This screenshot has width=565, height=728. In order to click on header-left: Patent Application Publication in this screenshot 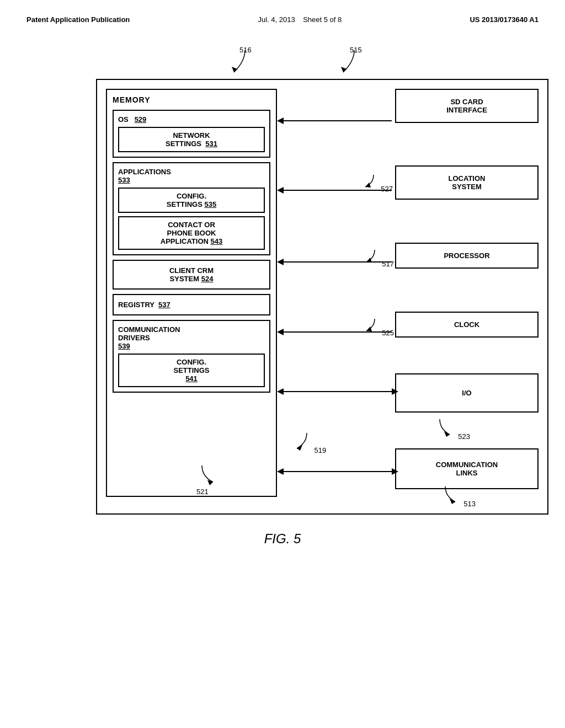, I will do `click(78, 20)`.